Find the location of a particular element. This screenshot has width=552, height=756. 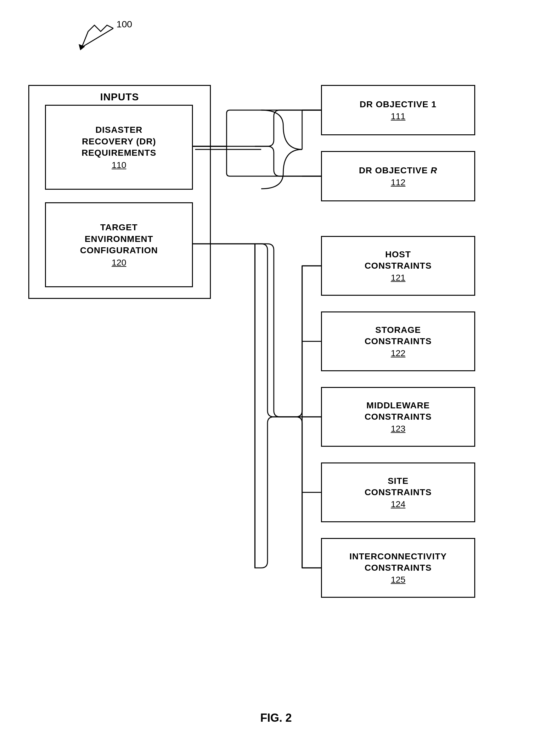

target-env-box: TARGET ENVIRONMENT CONFIGURATION 120 is located at coordinates (119, 245).